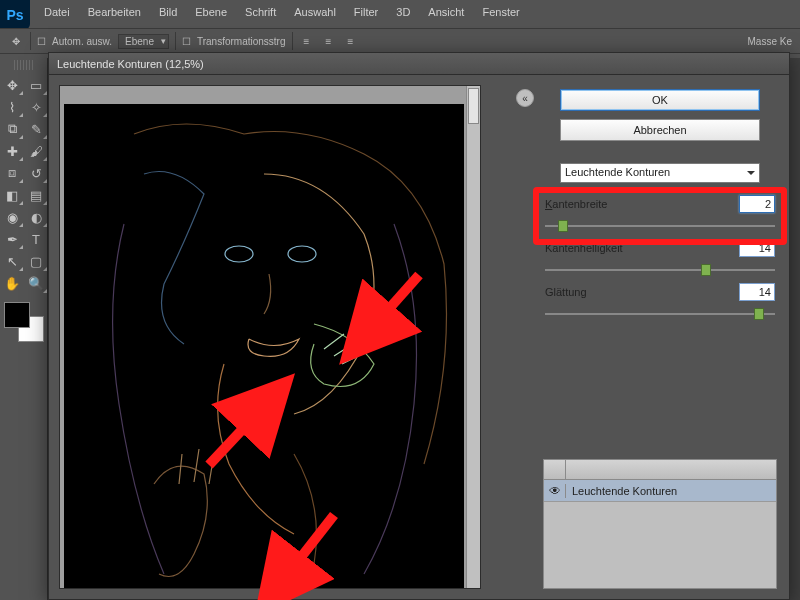 The height and width of the screenshot is (600, 800). Describe the element at coordinates (473, 337) in the screenshot. I see `preview-scrollbar` at that location.